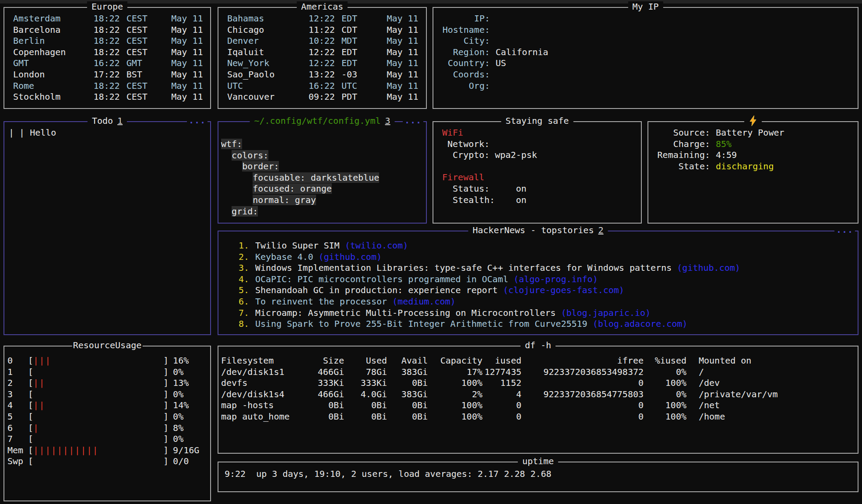 This screenshot has height=504, width=862. I want to click on resource-label: 1, so click(18, 372).